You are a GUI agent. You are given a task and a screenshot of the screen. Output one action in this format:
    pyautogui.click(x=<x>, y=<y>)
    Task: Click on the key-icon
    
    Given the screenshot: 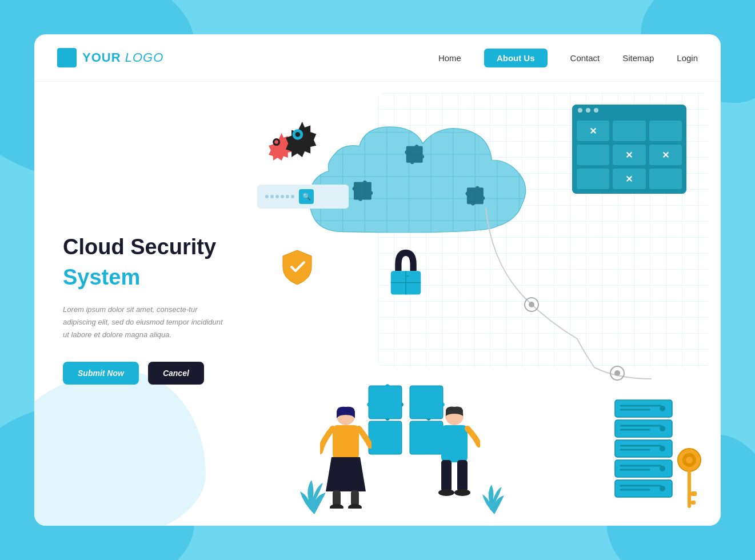 What is the action you would take?
    pyautogui.click(x=689, y=480)
    